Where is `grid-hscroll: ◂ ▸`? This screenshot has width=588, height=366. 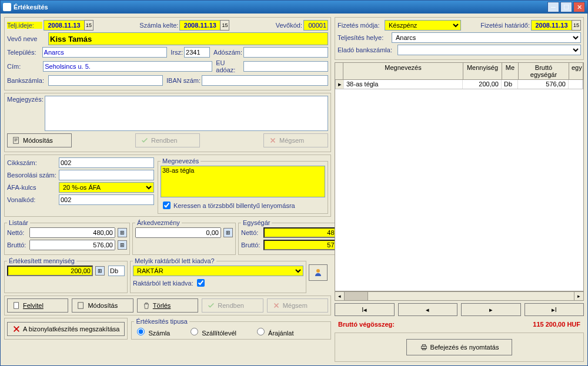
grid-hscroll: ◂ ▸ is located at coordinates (459, 296).